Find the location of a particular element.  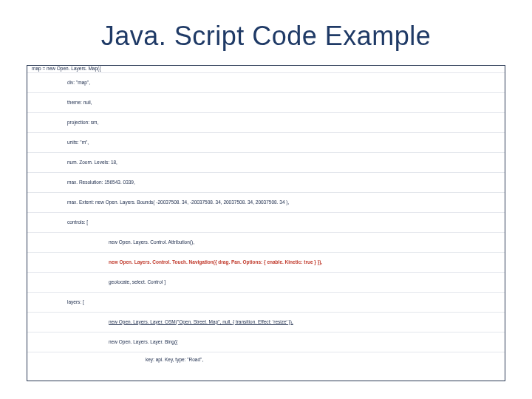

code-line: geolocate, select. Control ] is located at coordinates (266, 282).